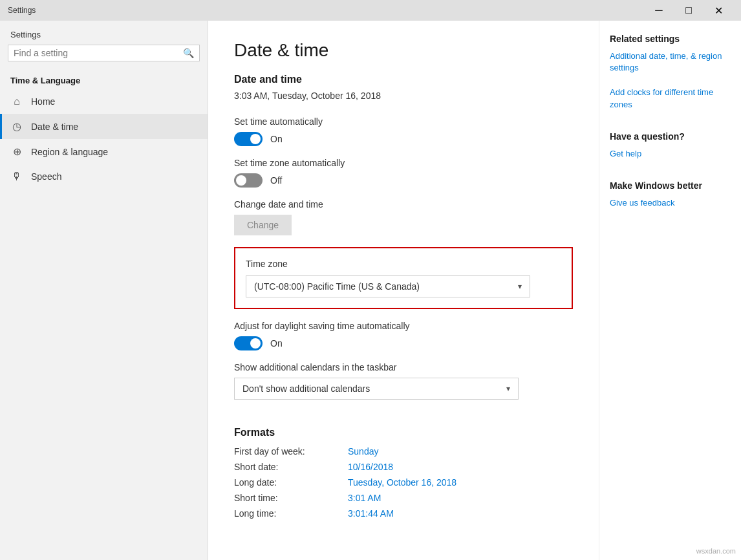 Image resolution: width=741 pixels, height=560 pixels. I want to click on toggle-knob-tz, so click(241, 180).